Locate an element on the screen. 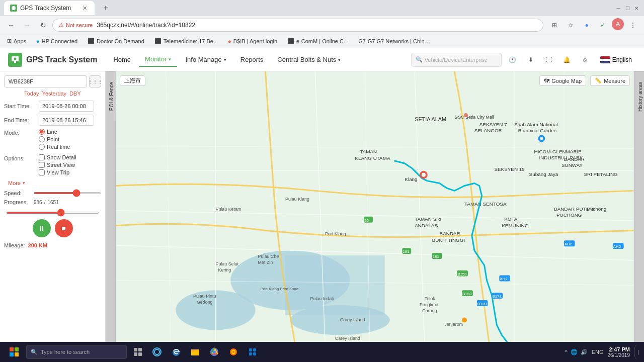  speed-row: Speed: is located at coordinates (52, 193).